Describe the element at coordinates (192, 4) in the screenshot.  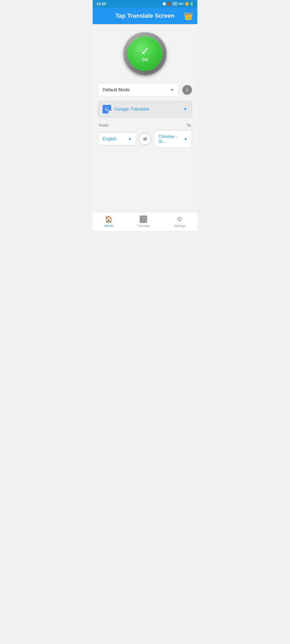
I see `battery-icon: 🔋` at that location.